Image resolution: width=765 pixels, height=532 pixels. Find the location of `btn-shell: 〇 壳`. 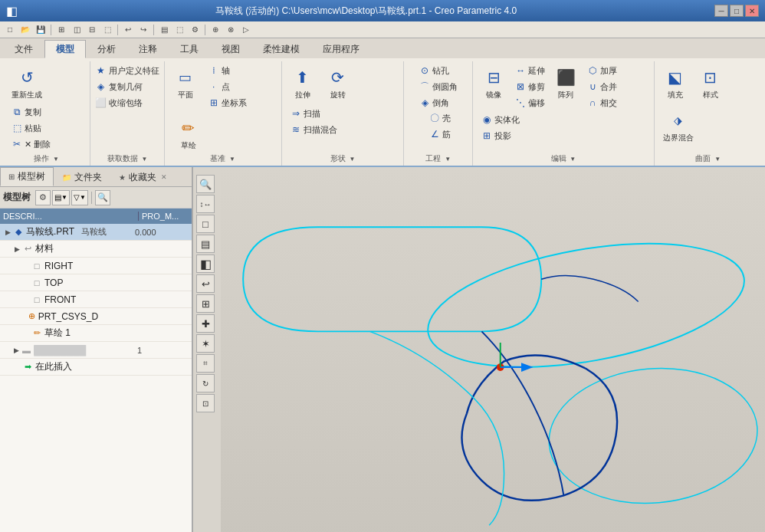

btn-shell: 〇 壳 is located at coordinates (440, 118).